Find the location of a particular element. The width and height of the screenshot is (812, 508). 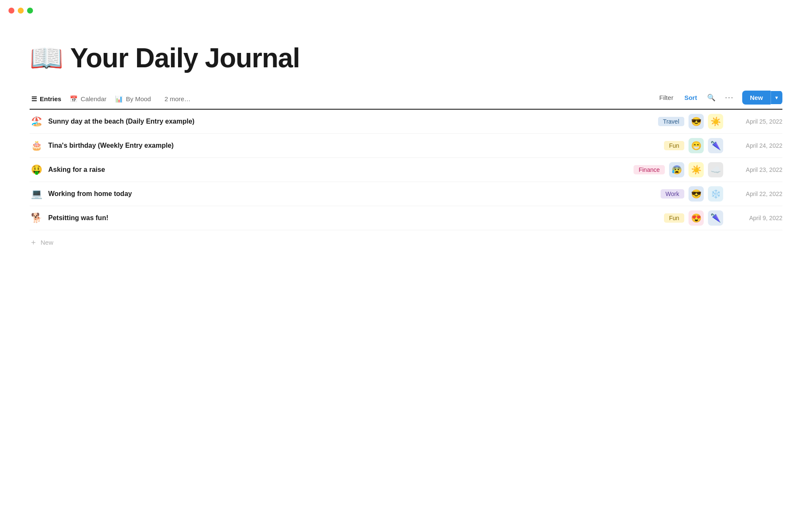

entry-tag: Finance is located at coordinates (649, 170).